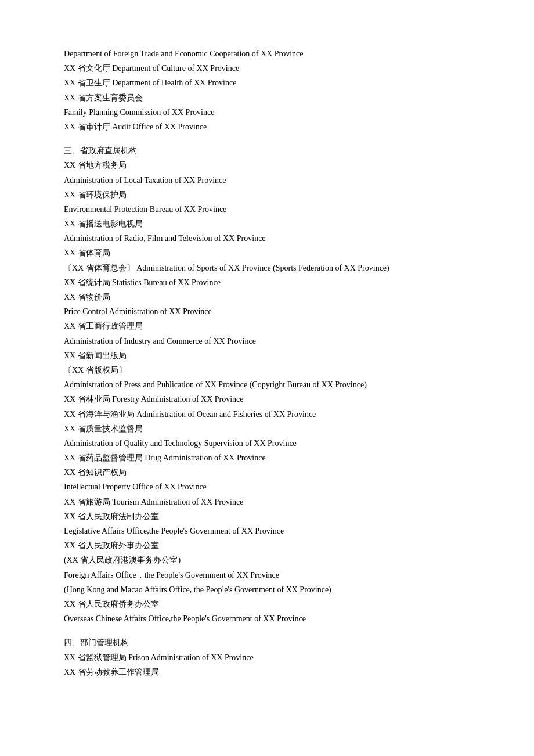 This screenshot has width=534, height=756. I want to click on text-line: XX 省劳动教养工作管理局, so click(267, 672).